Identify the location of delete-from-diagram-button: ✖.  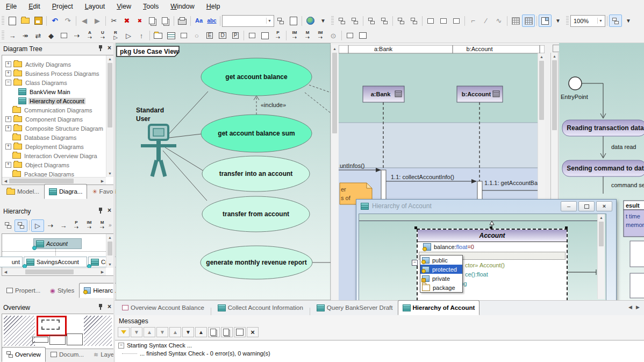
(140, 20).